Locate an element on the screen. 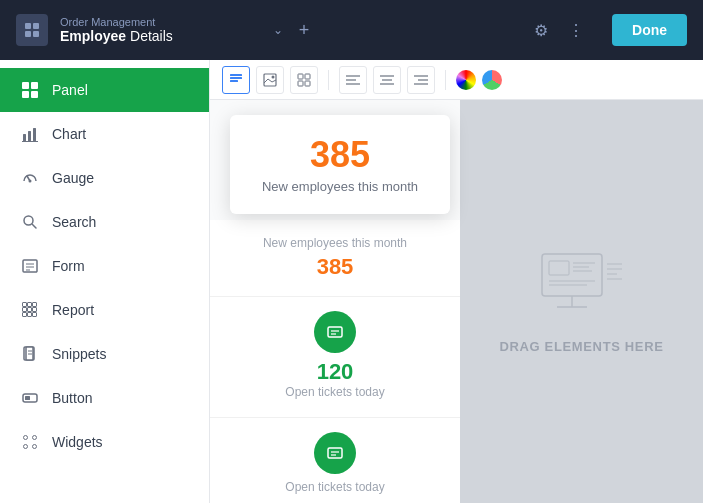  sidebar-item-chart: Chart is located at coordinates (104, 134).